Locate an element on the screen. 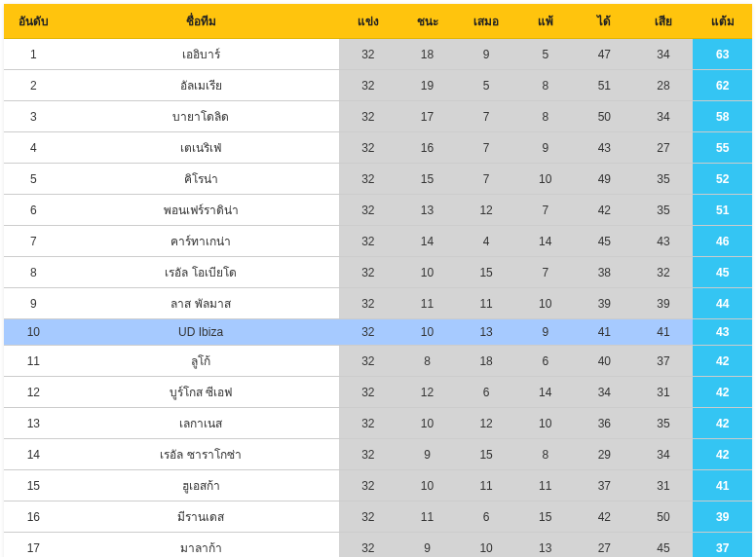 This screenshot has height=557, width=756. cell-lost: 14 is located at coordinates (546, 241).